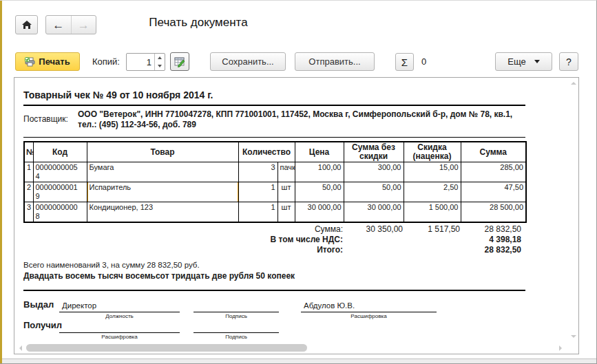 The height and width of the screenshot is (364, 597). I want to click on cell-unit: пачка, so click(286, 172).